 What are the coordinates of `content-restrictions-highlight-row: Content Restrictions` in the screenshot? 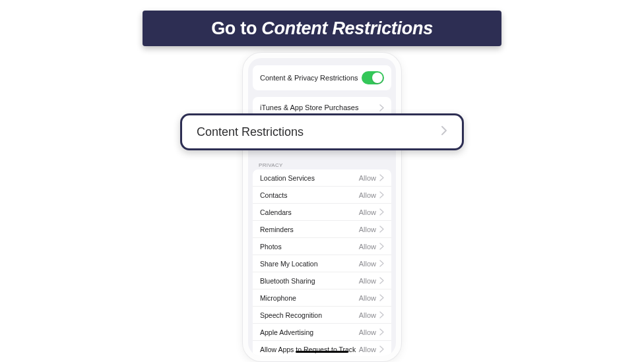 It's located at (322, 132).